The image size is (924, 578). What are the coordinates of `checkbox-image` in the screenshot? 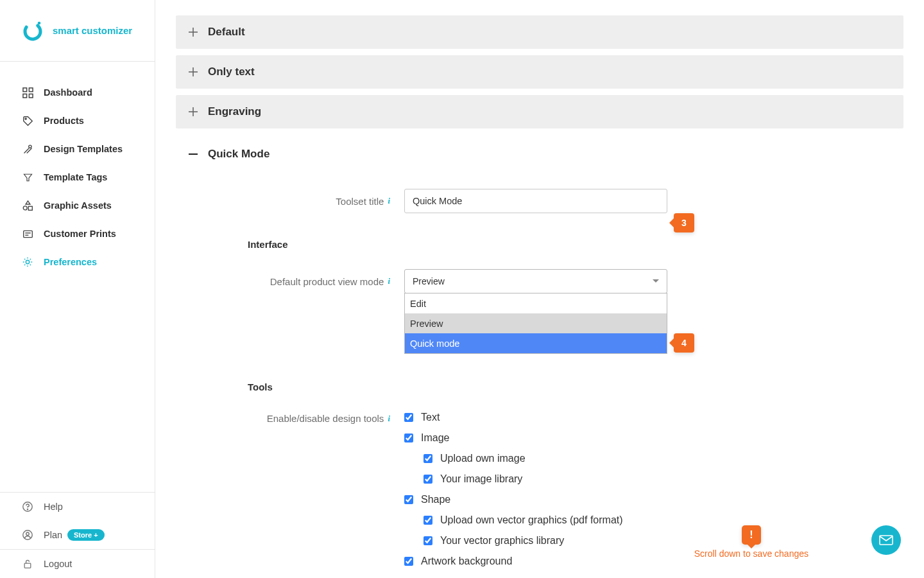 It's located at (409, 438).